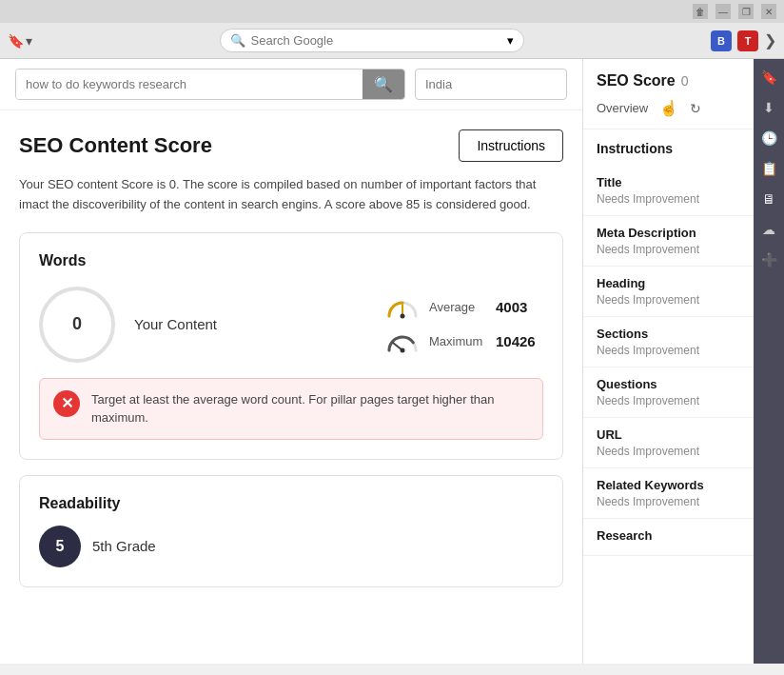 This screenshot has width=784, height=675. What do you see at coordinates (685, 81) in the screenshot?
I see `seo-score-badge: 0` at bounding box center [685, 81].